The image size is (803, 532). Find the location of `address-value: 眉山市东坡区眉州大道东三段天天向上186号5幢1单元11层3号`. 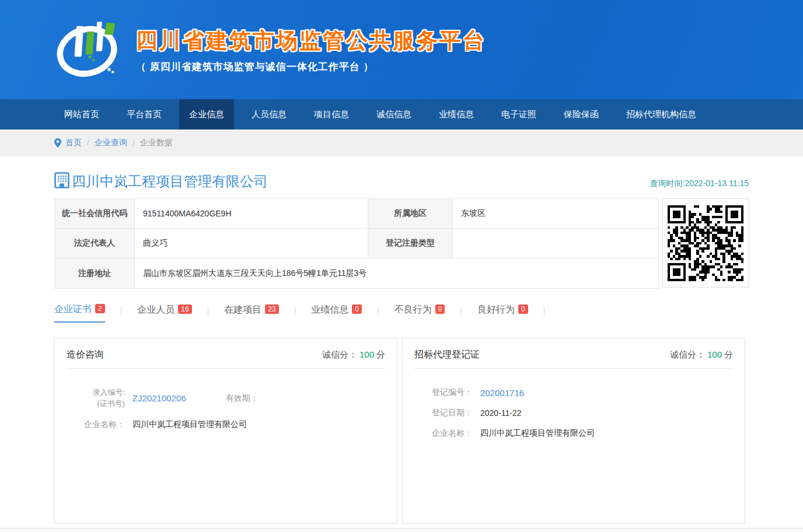

address-value: 眉山市东坡区眉州大道东三段天天向上186号5幢1单元11层3号 is located at coordinates (397, 273).